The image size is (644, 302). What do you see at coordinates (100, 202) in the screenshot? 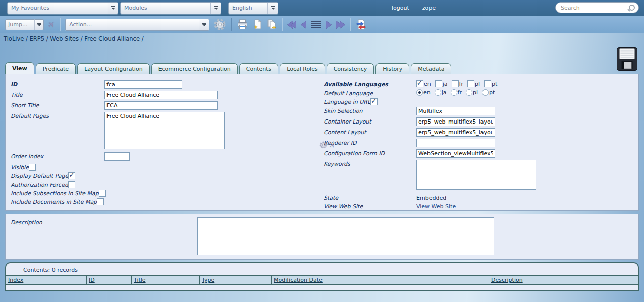
I see `include-documents-checkbox` at bounding box center [100, 202].